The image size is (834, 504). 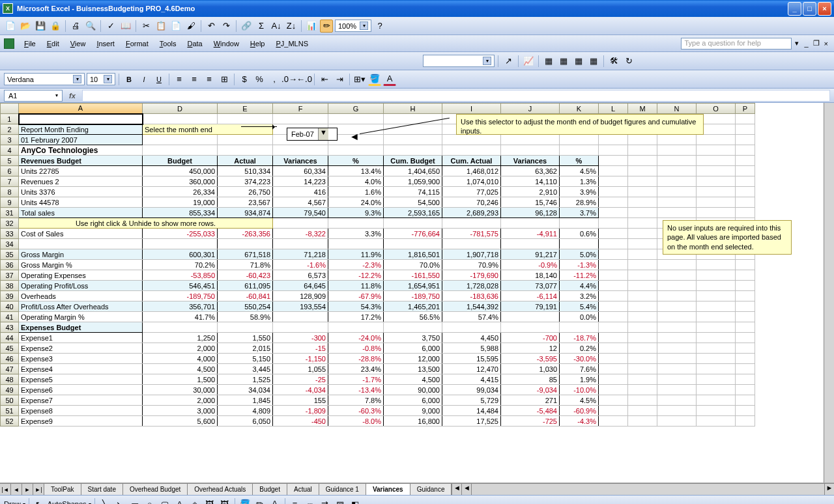 I want to click on cell: -450, so click(x=301, y=421).